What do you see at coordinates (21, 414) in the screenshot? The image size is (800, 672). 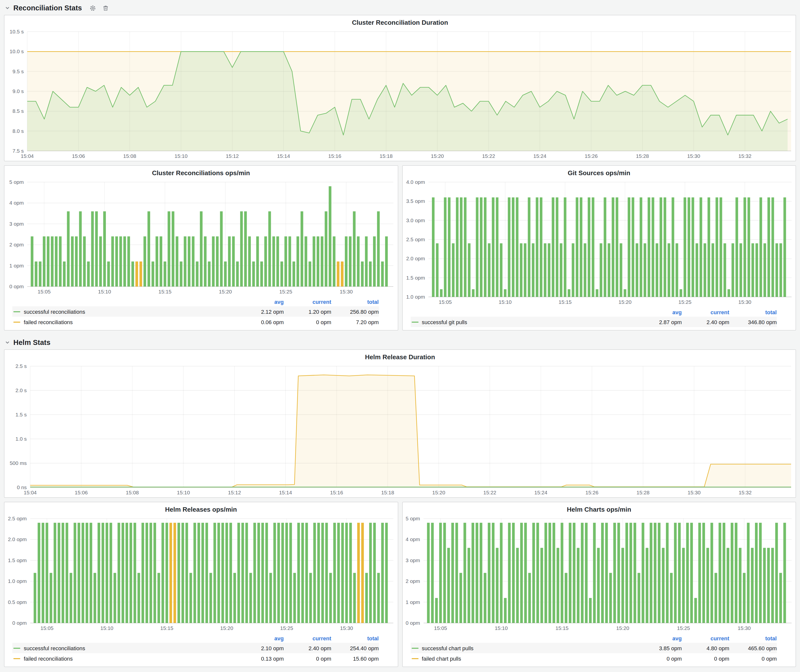 I see `svg-text: 1.5 s` at bounding box center [21, 414].